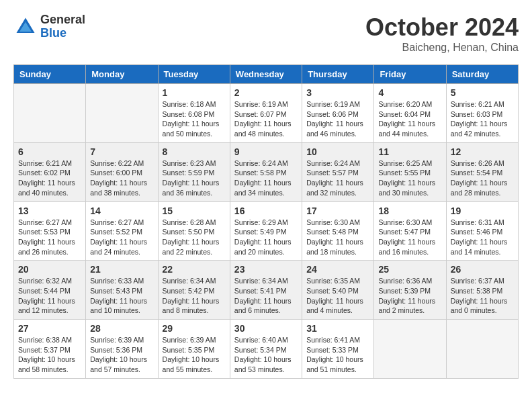 Image resolution: width=532 pixels, height=411 pixels. What do you see at coordinates (63, 20) in the screenshot?
I see `logo-general: General` at bounding box center [63, 20].